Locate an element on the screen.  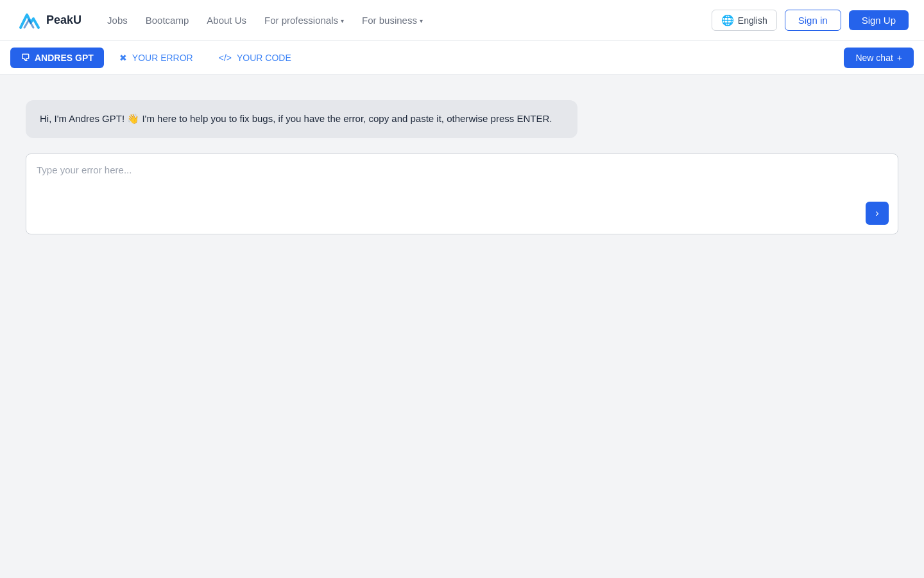
nav-bootcamp: Bootcamp is located at coordinates (167, 21).